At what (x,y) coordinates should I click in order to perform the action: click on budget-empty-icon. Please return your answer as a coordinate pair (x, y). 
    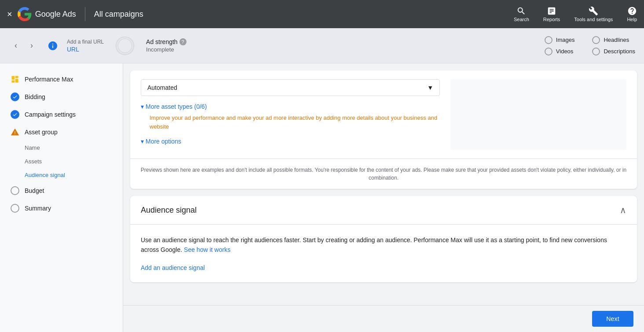
    Looking at the image, I should click on (15, 191).